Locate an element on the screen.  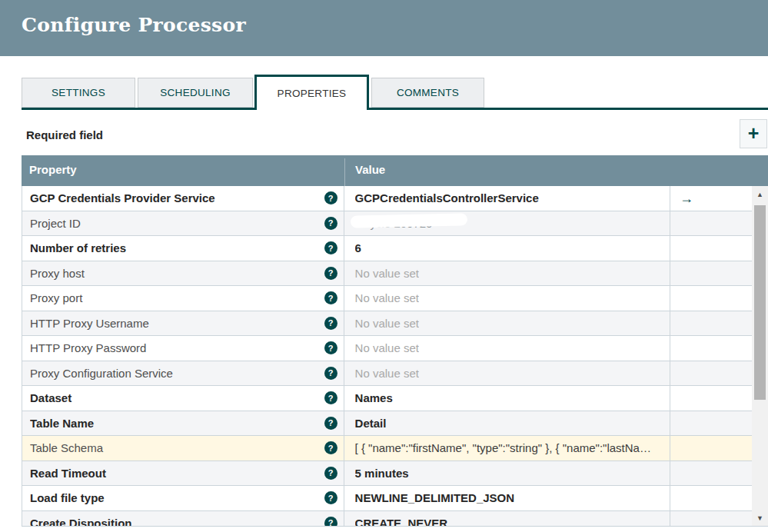
property-row: Table Name?Detail is located at coordinates (387, 424).